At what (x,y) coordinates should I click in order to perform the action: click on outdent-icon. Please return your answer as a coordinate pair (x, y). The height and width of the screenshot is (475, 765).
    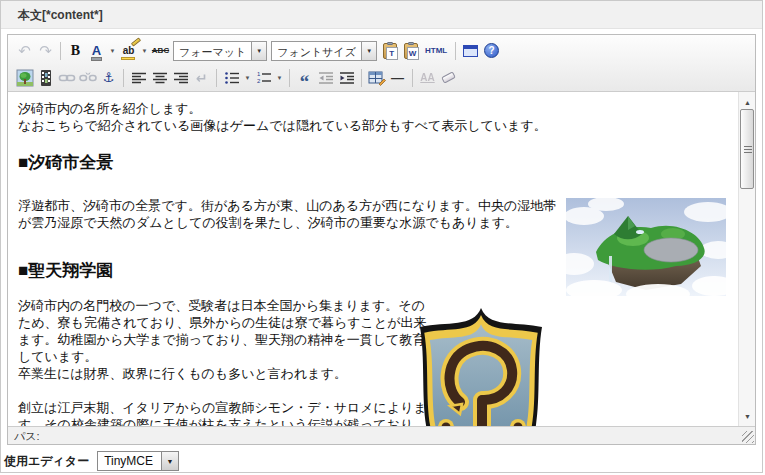
    Looking at the image, I should click on (326, 78).